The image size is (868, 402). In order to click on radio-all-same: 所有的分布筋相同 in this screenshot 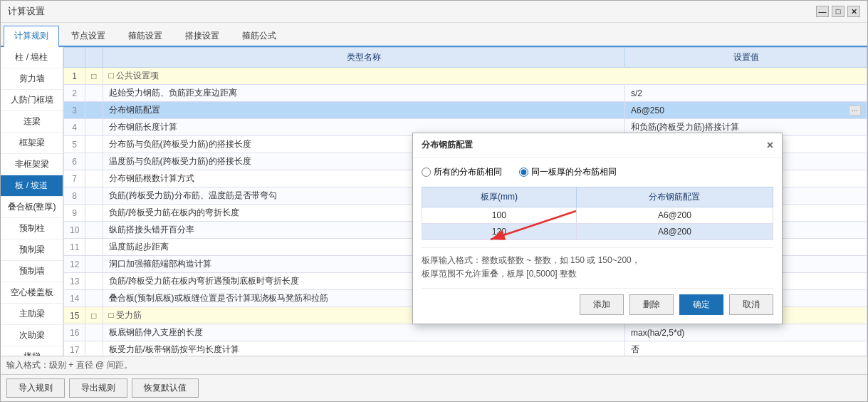, I will do `click(461, 172)`.